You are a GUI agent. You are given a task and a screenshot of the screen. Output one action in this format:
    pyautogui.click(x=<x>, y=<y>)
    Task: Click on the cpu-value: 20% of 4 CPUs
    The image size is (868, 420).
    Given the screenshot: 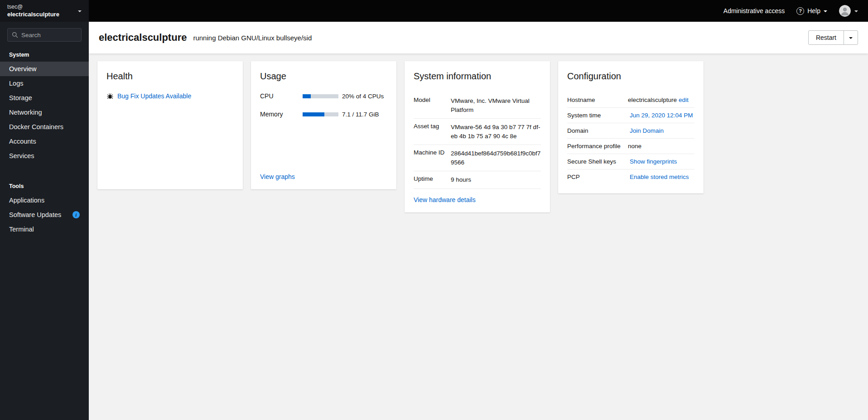 What is the action you would take?
    pyautogui.click(x=365, y=96)
    